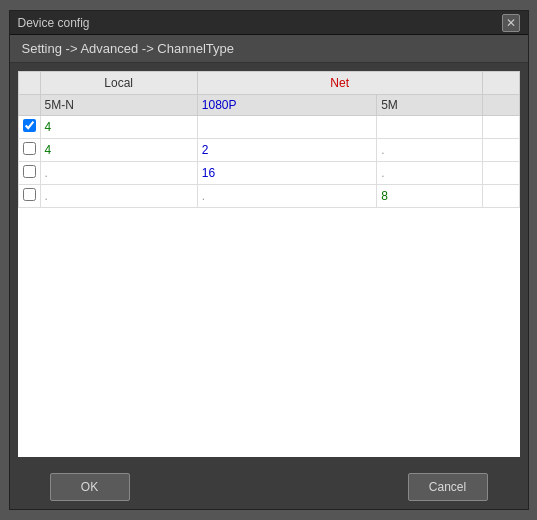  Describe the element at coordinates (286, 150) in the screenshot. I see `row-col2: 2` at that location.